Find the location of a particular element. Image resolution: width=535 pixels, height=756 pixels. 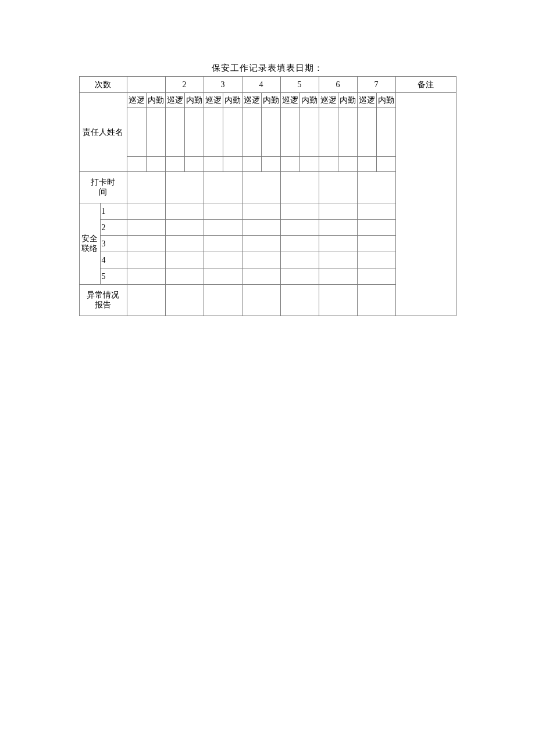

header-count: 次数 is located at coordinates (103, 85).